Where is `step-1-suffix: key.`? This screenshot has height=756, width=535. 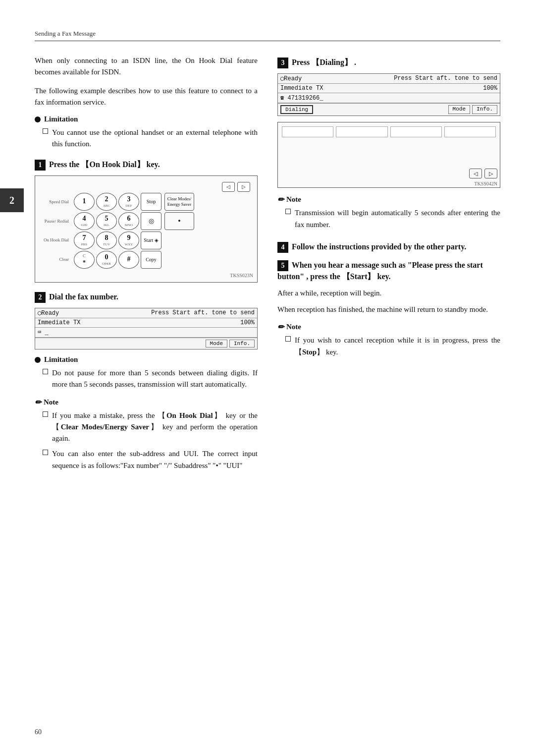
step-1-suffix: key. is located at coordinates (154, 165).